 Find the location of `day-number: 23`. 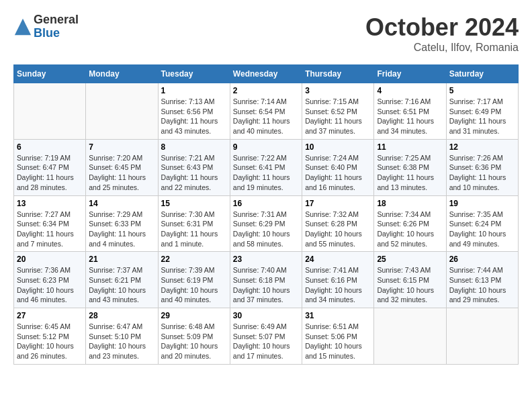

day-number: 23 is located at coordinates (266, 259).